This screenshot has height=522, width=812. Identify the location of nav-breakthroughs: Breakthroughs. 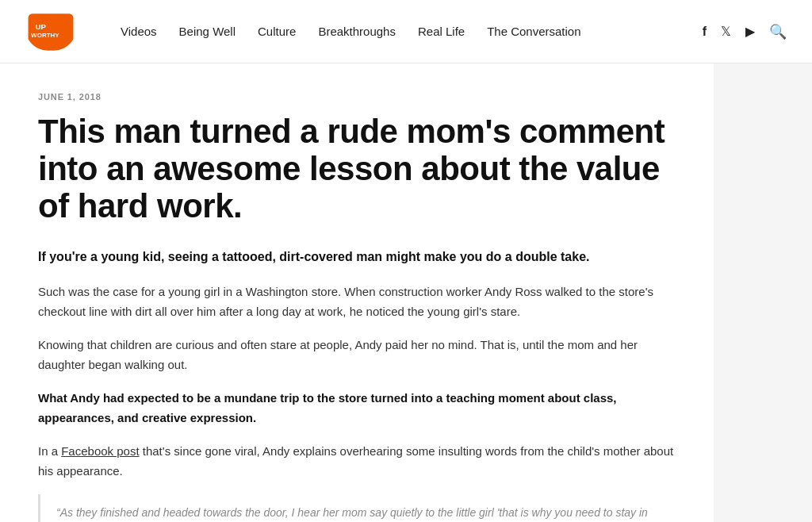
(357, 32).